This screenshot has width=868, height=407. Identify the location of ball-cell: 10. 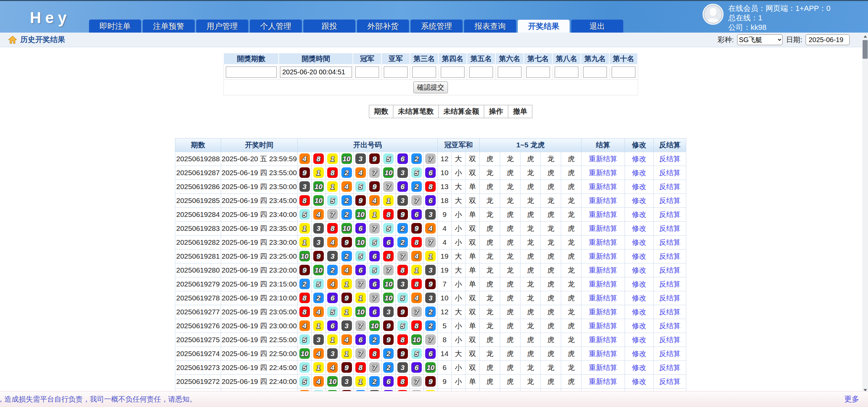
(347, 228).